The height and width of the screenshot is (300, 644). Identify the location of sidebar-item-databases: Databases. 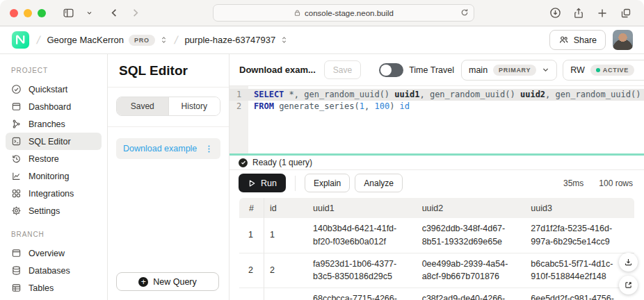
(54, 271).